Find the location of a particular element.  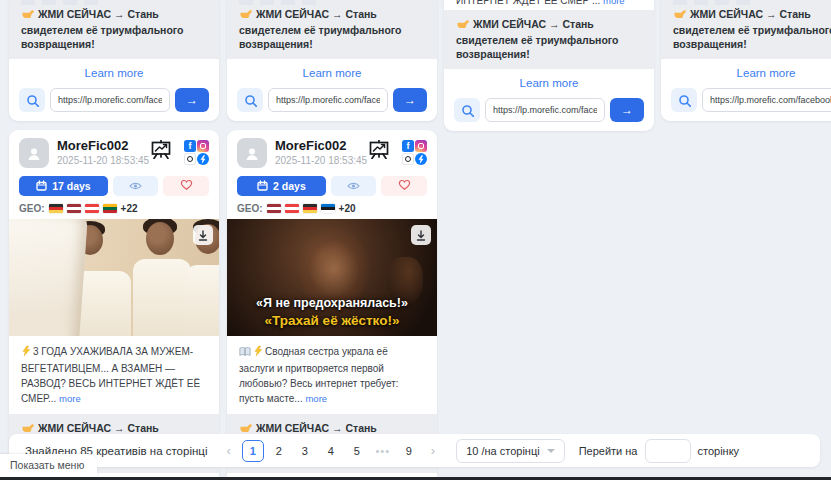

card-actions: 17 days is located at coordinates (114, 186).